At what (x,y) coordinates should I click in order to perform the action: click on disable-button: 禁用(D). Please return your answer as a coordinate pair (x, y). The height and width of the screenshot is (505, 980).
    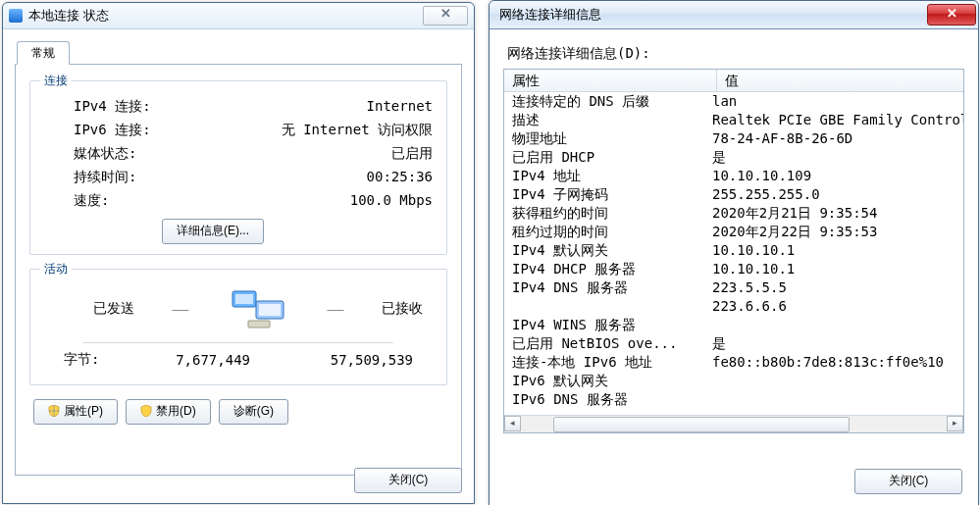
    Looking at the image, I should click on (169, 412).